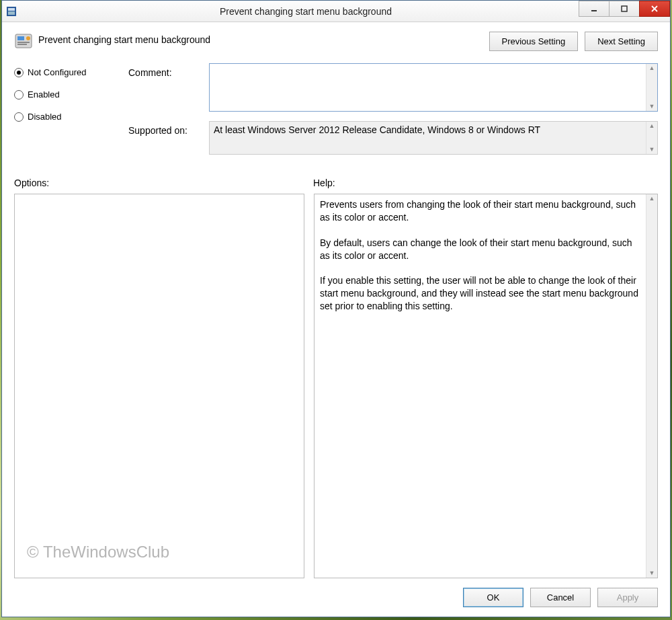 This screenshot has width=672, height=620. Describe the element at coordinates (594, 9) in the screenshot. I see `minimize-button` at that location.